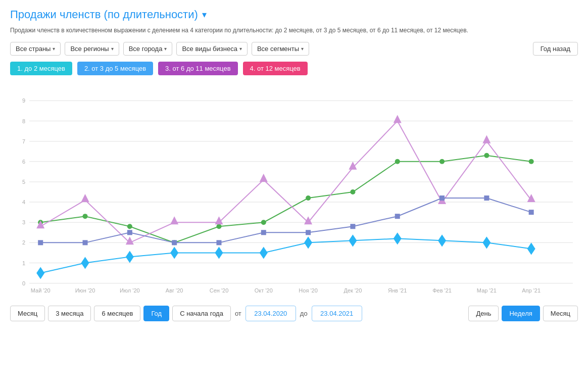  What do you see at coordinates (24, 141) in the screenshot?
I see `svg-text: 7` at bounding box center [24, 141].